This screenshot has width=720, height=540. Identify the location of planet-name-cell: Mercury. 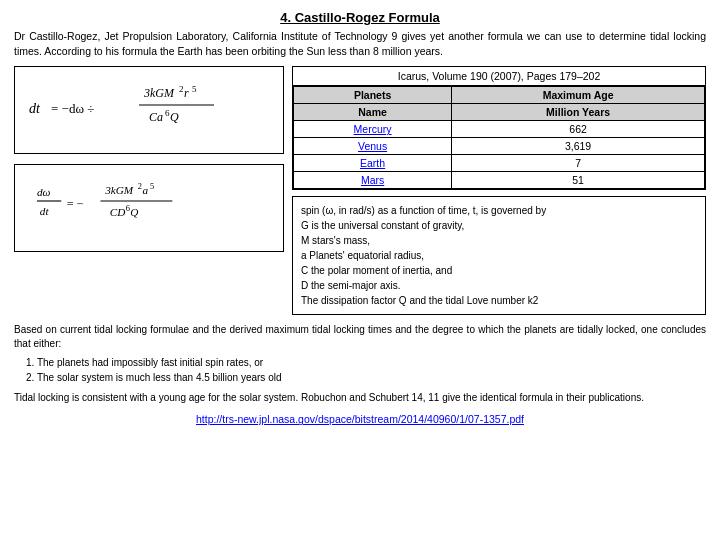
(373, 130).